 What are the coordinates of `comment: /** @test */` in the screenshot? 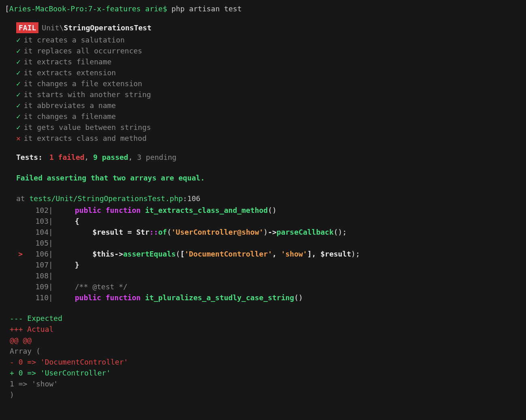 It's located at (101, 286).